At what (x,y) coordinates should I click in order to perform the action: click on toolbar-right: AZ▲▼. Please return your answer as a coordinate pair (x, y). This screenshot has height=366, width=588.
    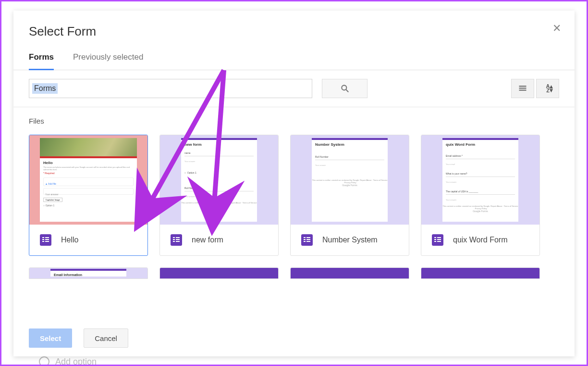
    Looking at the image, I should click on (535, 88).